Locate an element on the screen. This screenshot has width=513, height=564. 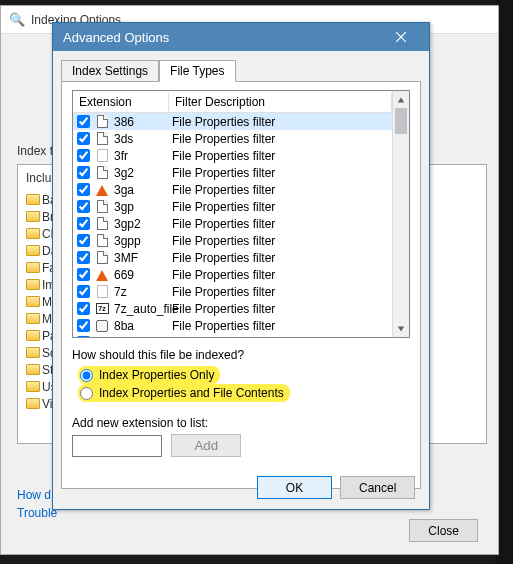
column-filter-description: Filter Description is located at coordinates (280, 102).